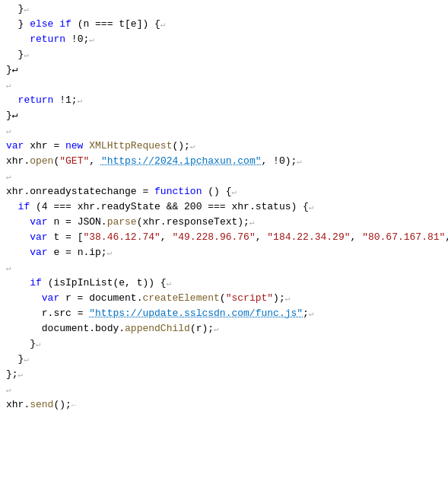 The image size is (448, 491). What do you see at coordinates (208, 207) in the screenshot?
I see `code-token: && 200 === xhr.` at bounding box center [208, 207].